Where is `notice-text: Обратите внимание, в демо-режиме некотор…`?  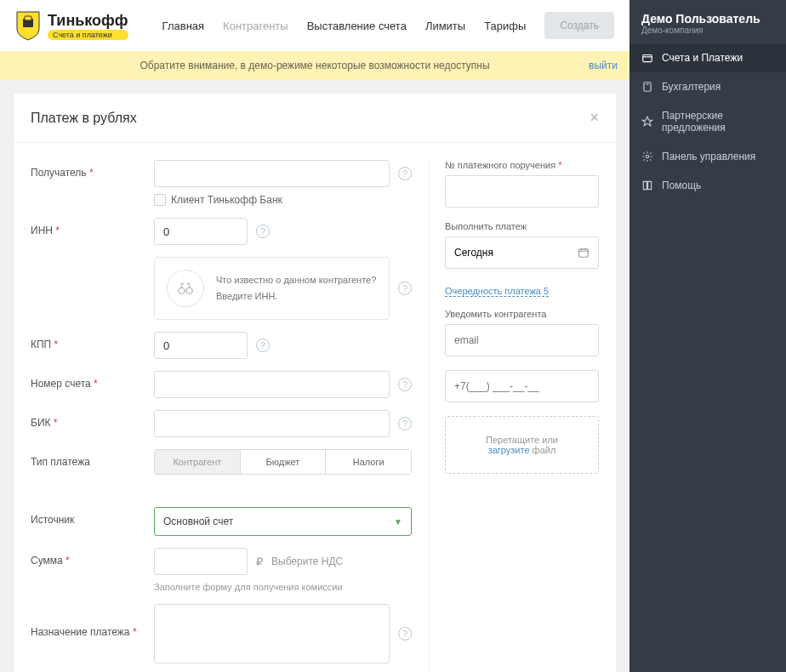 notice-text: Обратите внимание, в демо-режиме некотор… is located at coordinates (315, 65).